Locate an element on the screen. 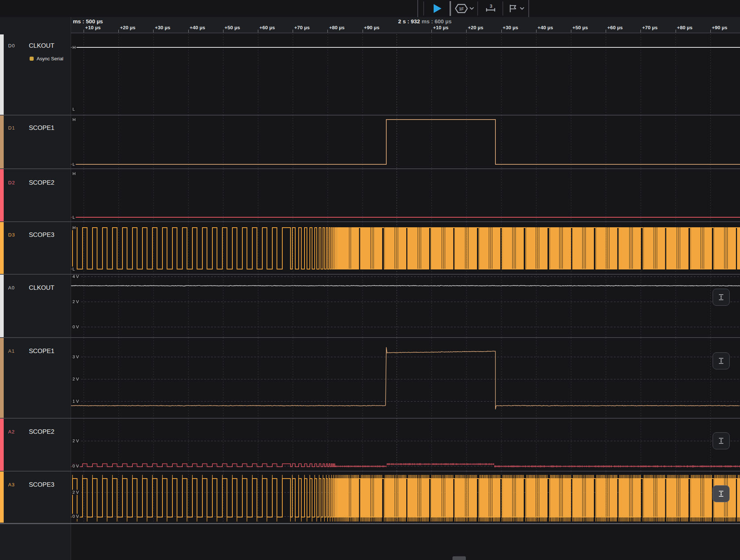 The image size is (740, 560). channel-index-label: D3 is located at coordinates (12, 235).